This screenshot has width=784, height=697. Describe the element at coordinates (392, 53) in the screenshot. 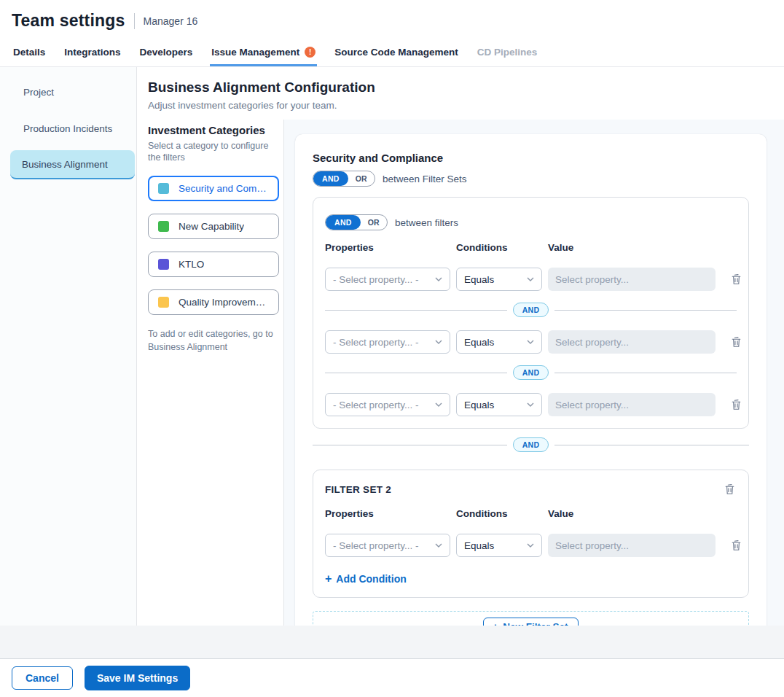

I see `tab-bar: Details Integrations Developers Issue Ma…` at that location.